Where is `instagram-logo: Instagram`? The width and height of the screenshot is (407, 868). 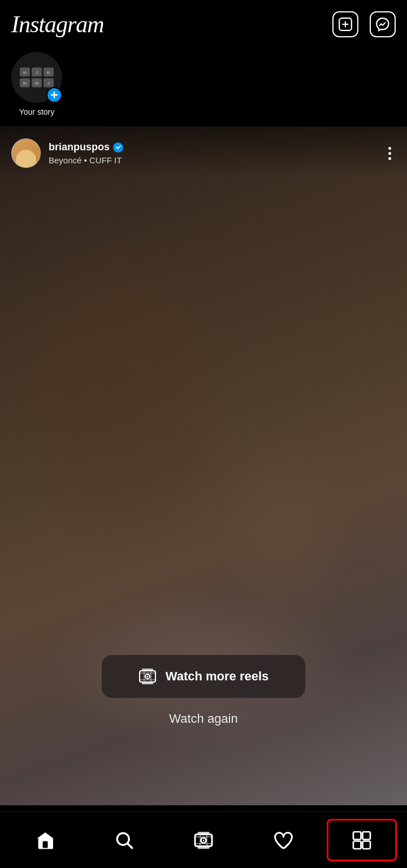
instagram-logo: Instagram is located at coordinates (58, 24).